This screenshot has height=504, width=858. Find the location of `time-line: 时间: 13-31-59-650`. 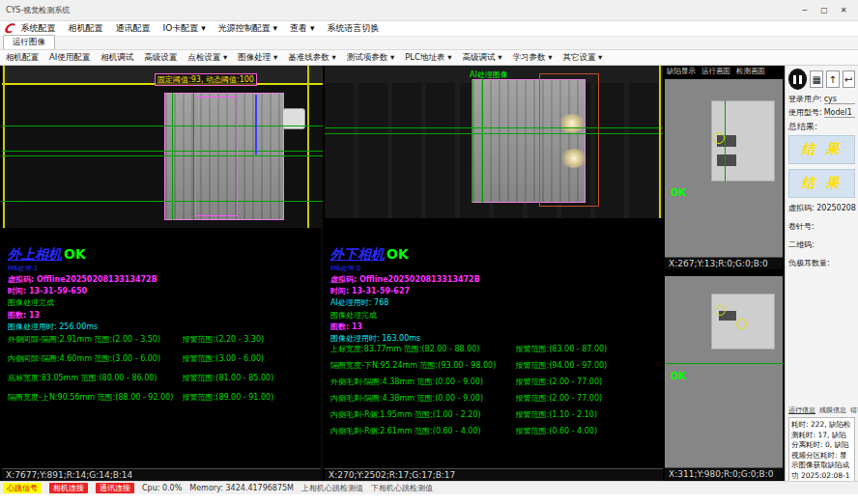

time-line: 时间: 13-31-59-650 is located at coordinates (83, 292).